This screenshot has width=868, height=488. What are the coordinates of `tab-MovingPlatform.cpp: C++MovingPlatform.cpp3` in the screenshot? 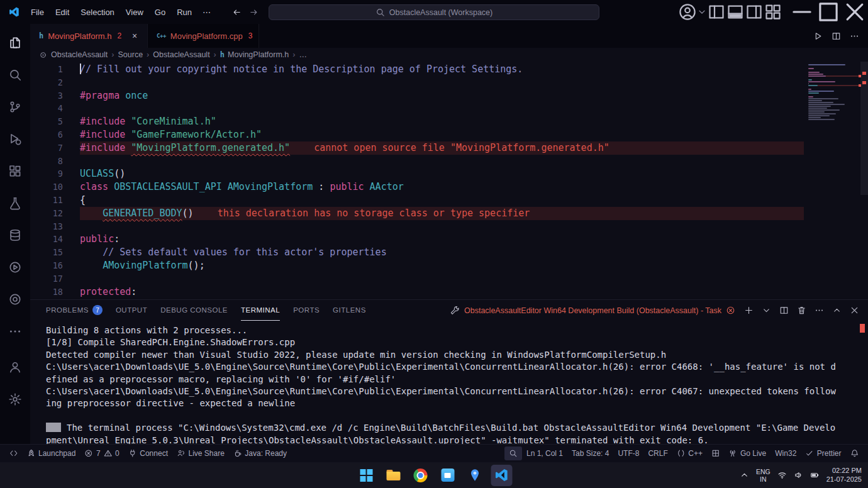 It's located at (204, 36).